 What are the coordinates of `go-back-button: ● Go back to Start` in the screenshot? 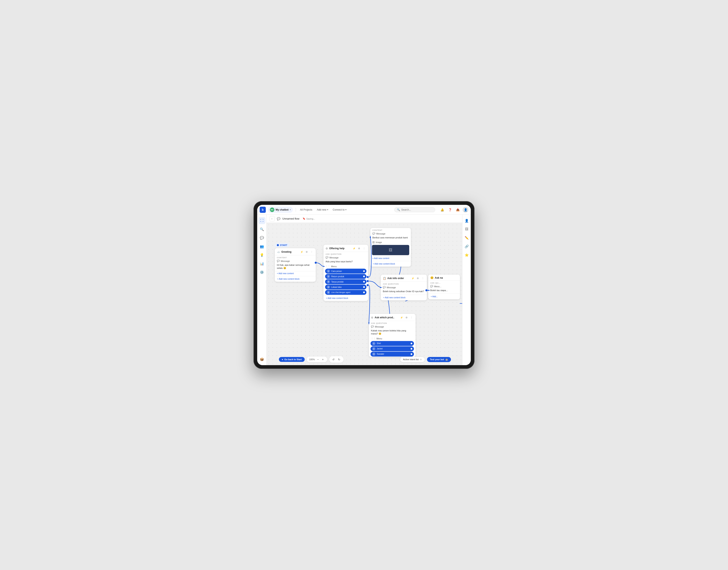 It's located at (292, 359).